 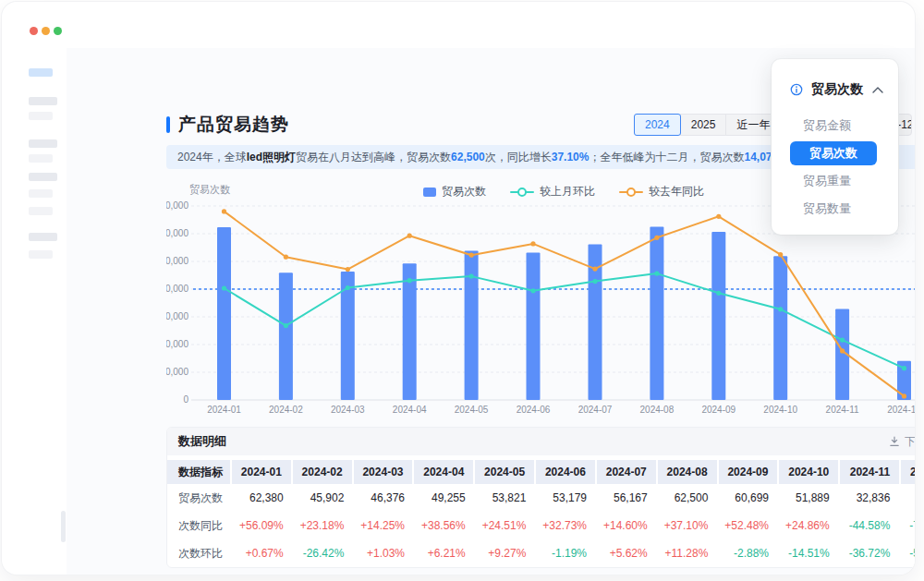 What do you see at coordinates (373, 157) in the screenshot?
I see `banner-segment: 贸易在八月达到高峰，贸易次数` at bounding box center [373, 157].